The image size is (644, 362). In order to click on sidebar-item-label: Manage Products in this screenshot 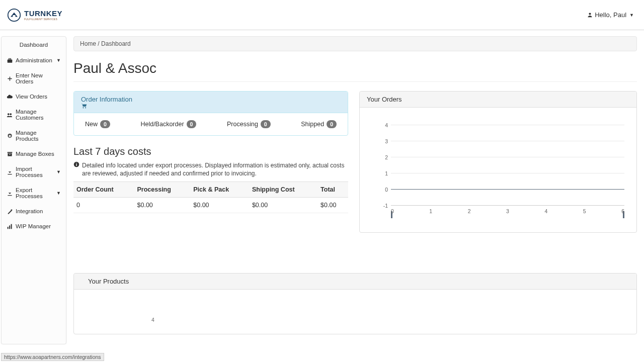, I will do `click(38, 136)`.